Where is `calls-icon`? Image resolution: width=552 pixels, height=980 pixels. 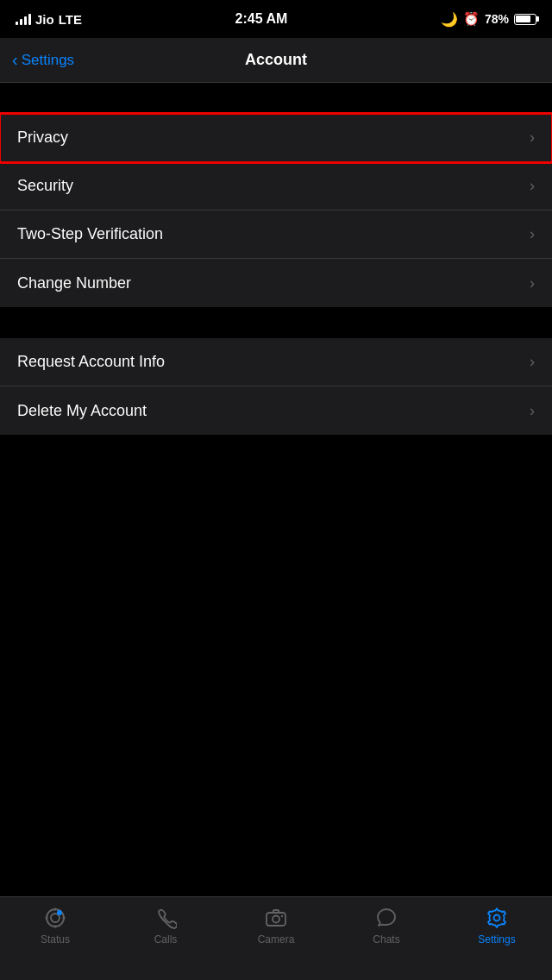 calls-icon is located at coordinates (166, 918).